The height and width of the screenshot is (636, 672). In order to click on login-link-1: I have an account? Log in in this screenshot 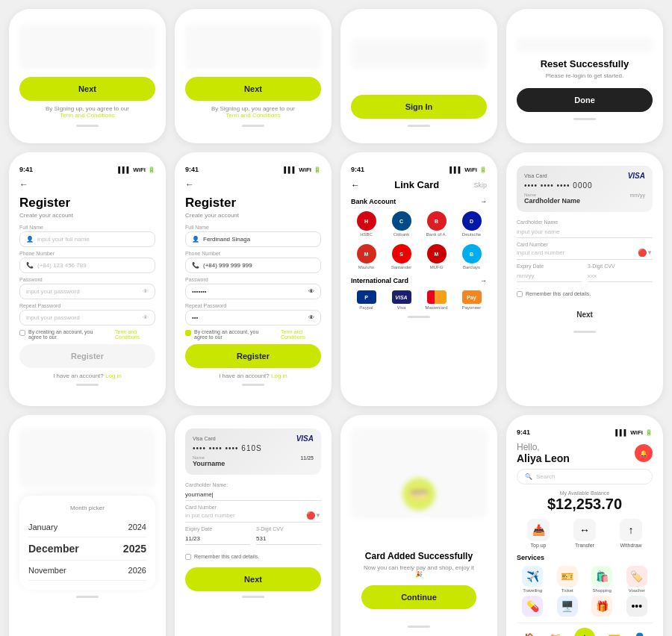, I will do `click(87, 376)`.